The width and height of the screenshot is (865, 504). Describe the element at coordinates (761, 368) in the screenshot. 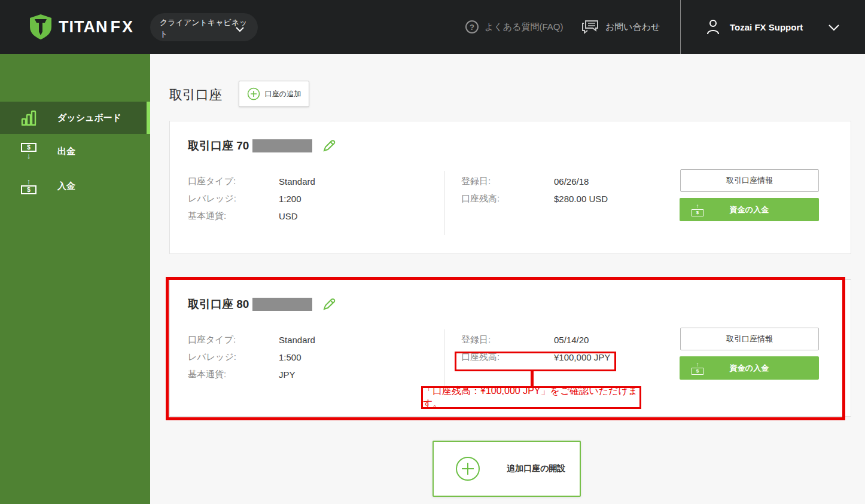

I see `deposit-label: 資金の入金` at that location.